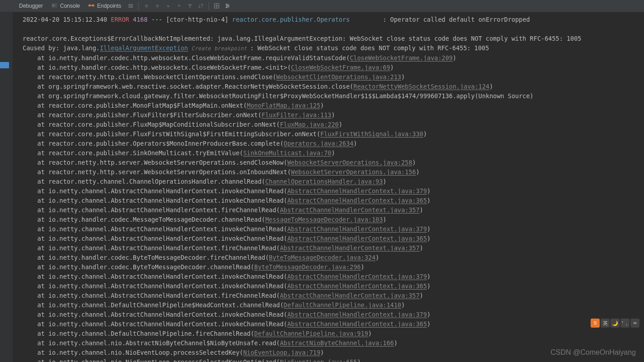 This screenshot has height=362, width=644. Describe the element at coordinates (324, 181) in the screenshot. I see `stack-frame-link: ChannelOperationsHandler.java:93` at that location.